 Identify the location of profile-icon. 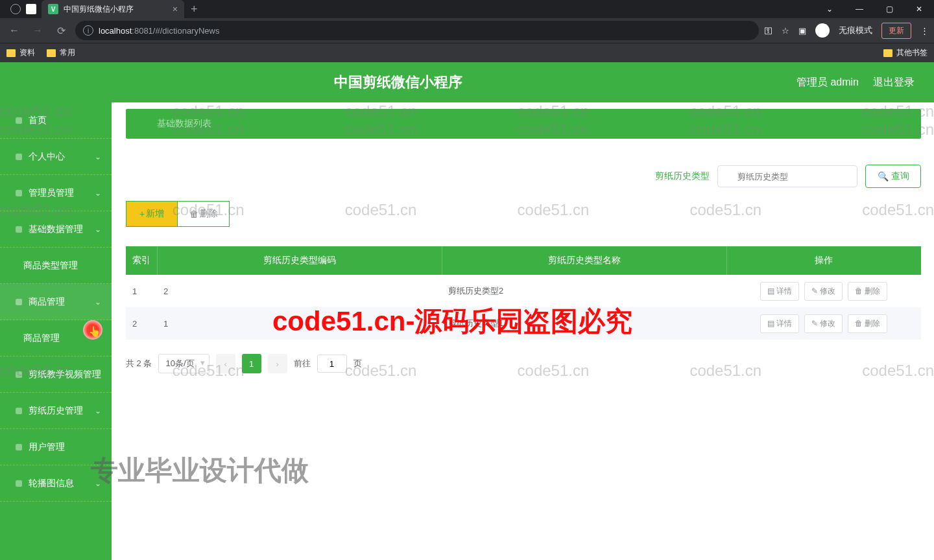
(19, 157).